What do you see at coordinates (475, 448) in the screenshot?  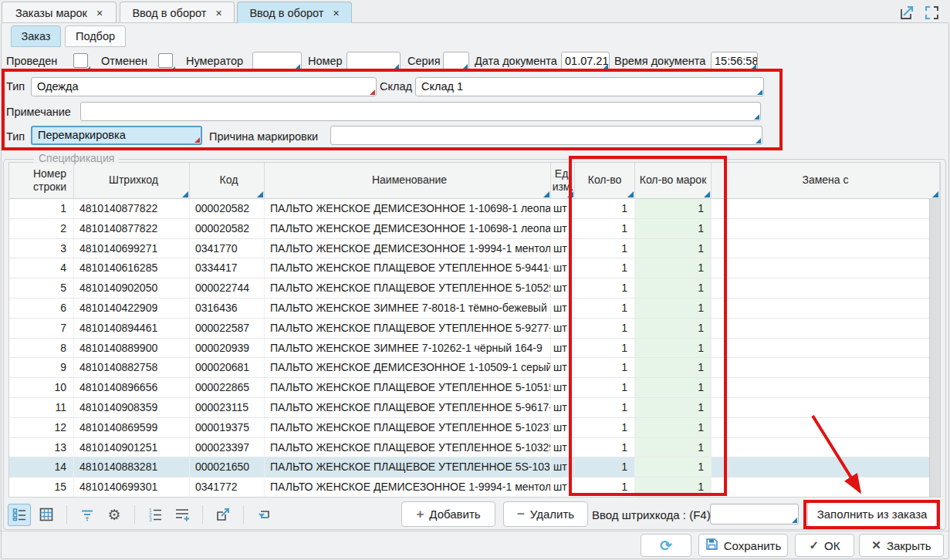 I see `table-row: 134810140901251000023397ПАЛЬТО ЖЕНСКОЕ П…` at bounding box center [475, 448].